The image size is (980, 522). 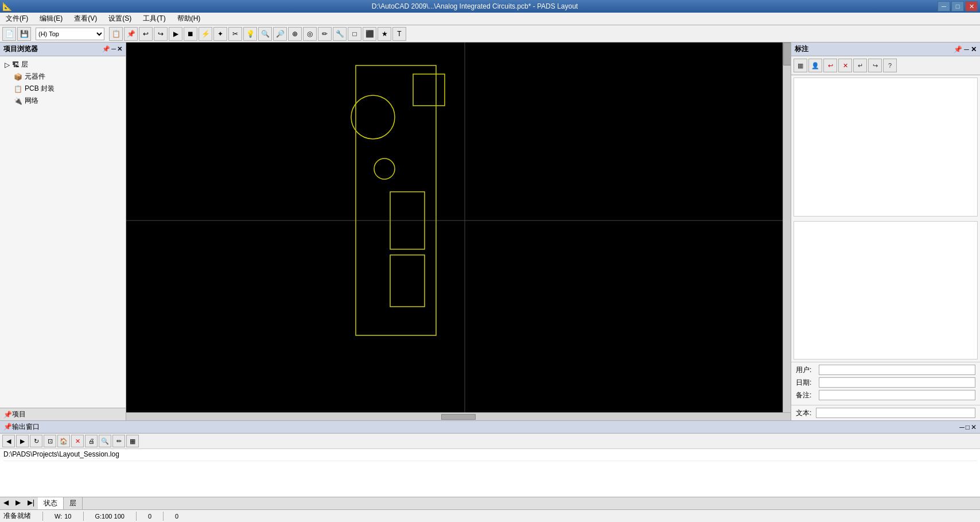 I want to click on canvas-scrollbar-horizontal, so click(x=458, y=416).